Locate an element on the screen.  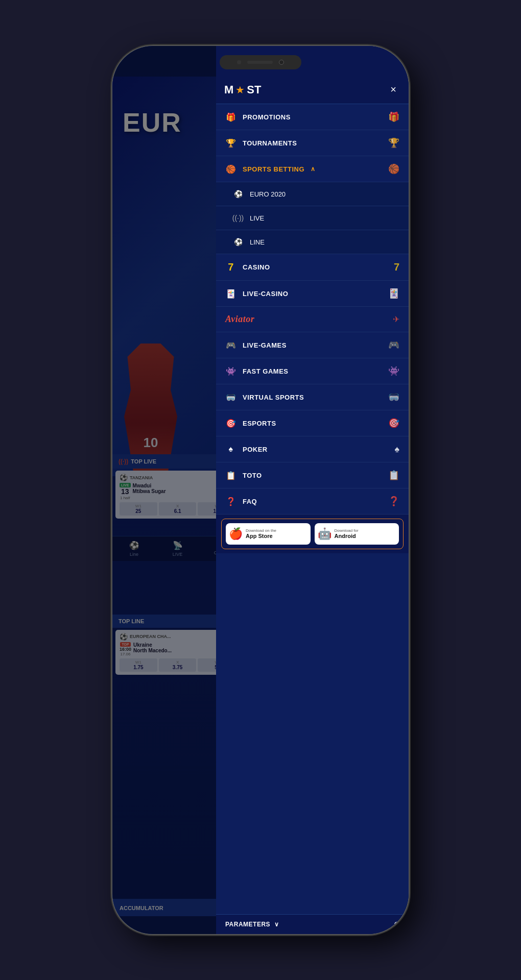
notch-bar is located at coordinates (260, 62).